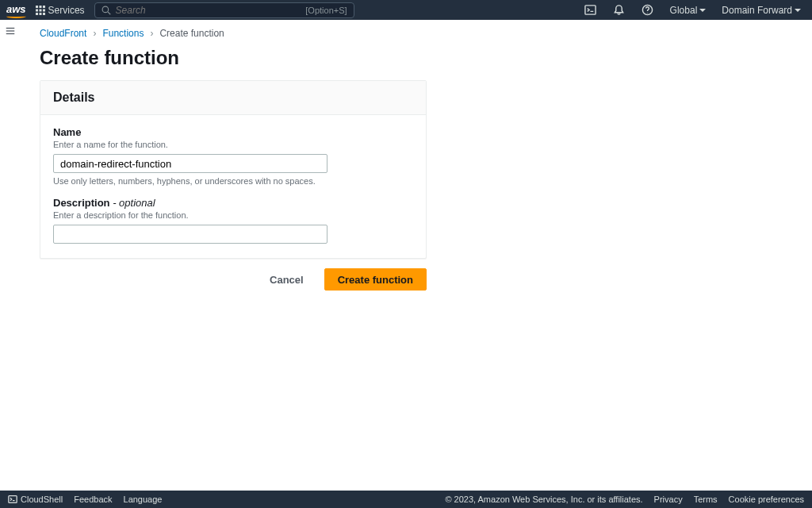  I want to click on cloudshell-button: CloudShell, so click(35, 499).